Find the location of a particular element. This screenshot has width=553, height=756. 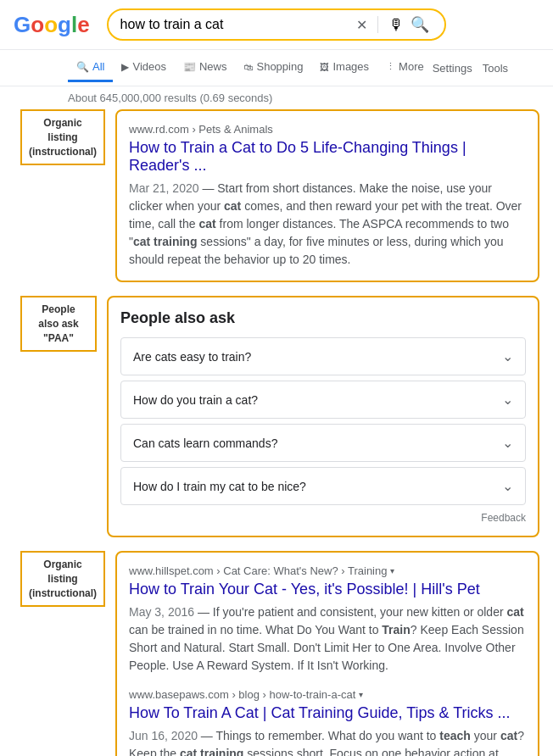

nav-tabs: 🔍 All ▶ Videos 📰 News 🛍 Shopping 🖼 Image… is located at coordinates (276, 68).